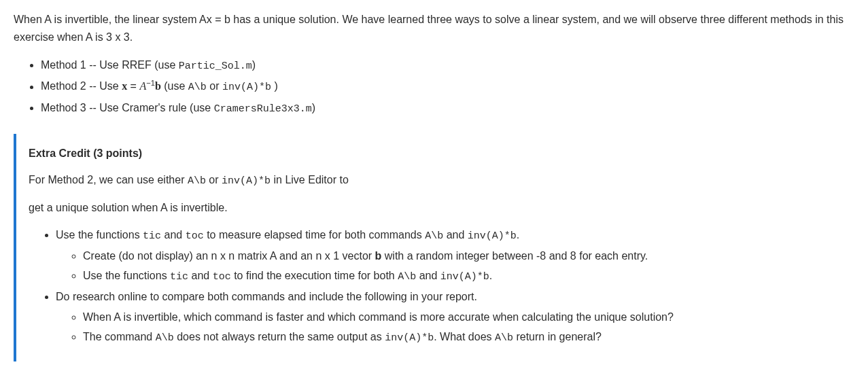 The image size is (868, 371). What do you see at coordinates (275, 87) in the screenshot?
I see `method-2-close: )` at bounding box center [275, 87].